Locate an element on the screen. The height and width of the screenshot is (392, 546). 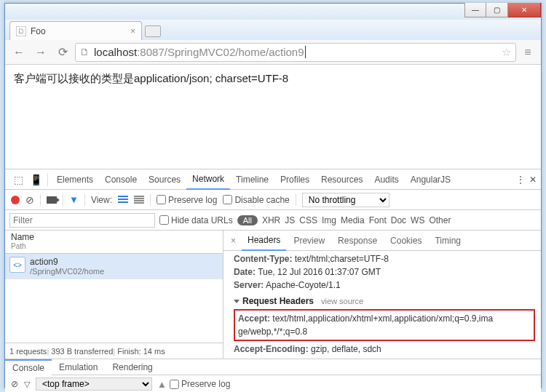
url-host: localhost is located at coordinates (115, 52).